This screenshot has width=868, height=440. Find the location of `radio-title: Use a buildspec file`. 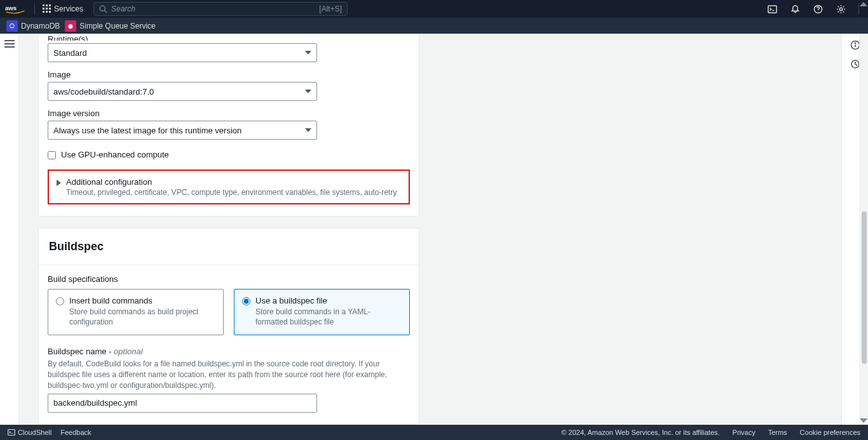

radio-title: Use a buildspec file is located at coordinates (329, 301).